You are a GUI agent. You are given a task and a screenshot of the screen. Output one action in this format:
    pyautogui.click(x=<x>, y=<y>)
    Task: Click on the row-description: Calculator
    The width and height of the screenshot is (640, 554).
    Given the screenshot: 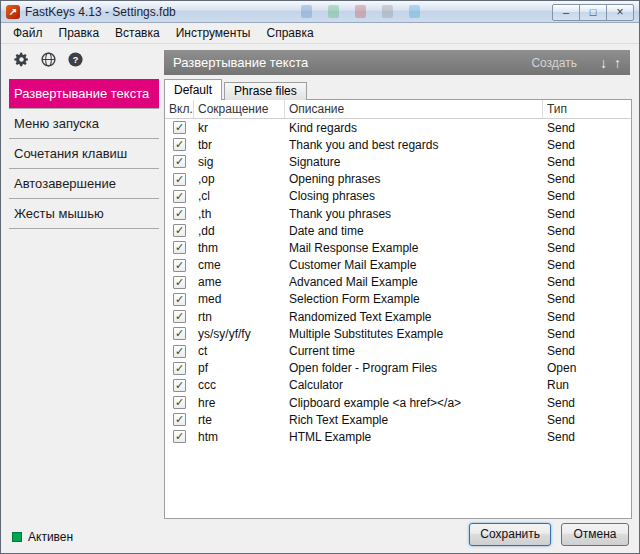 What is the action you would take?
    pyautogui.click(x=414, y=385)
    